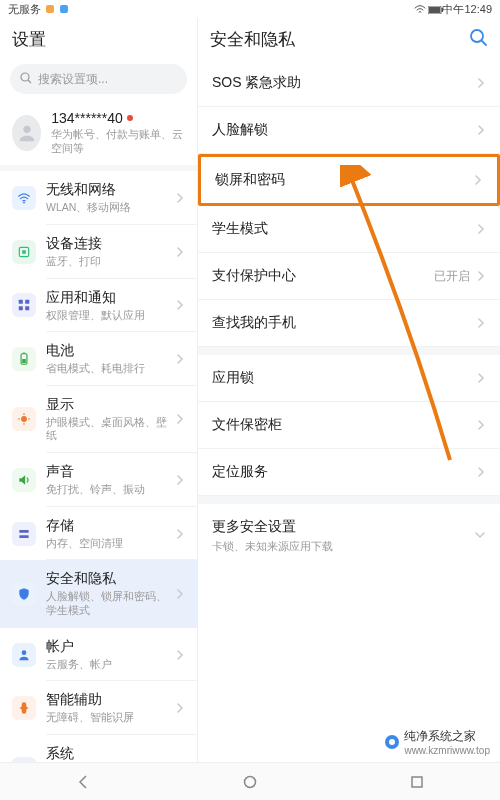 This screenshot has height=800, width=500. Describe the element at coordinates (98, 748) in the screenshot. I see `sidebar-item-system: 系统 系统导航、系统更新、关于平板、语言和输入法` at that location.